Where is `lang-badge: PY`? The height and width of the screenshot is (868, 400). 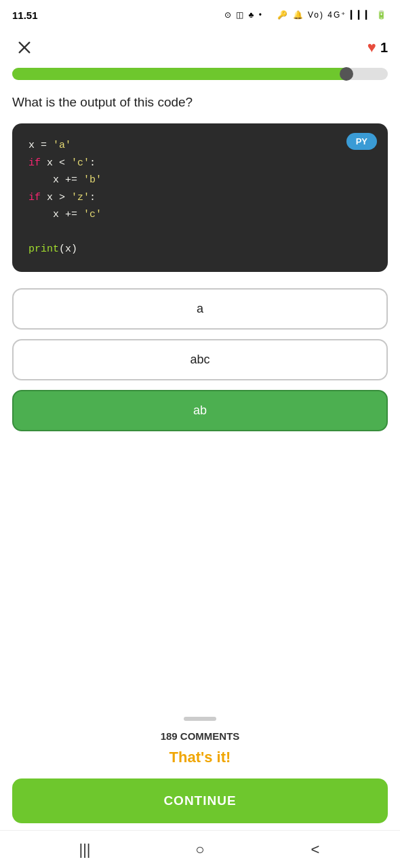
lang-badge: PY is located at coordinates (362, 141).